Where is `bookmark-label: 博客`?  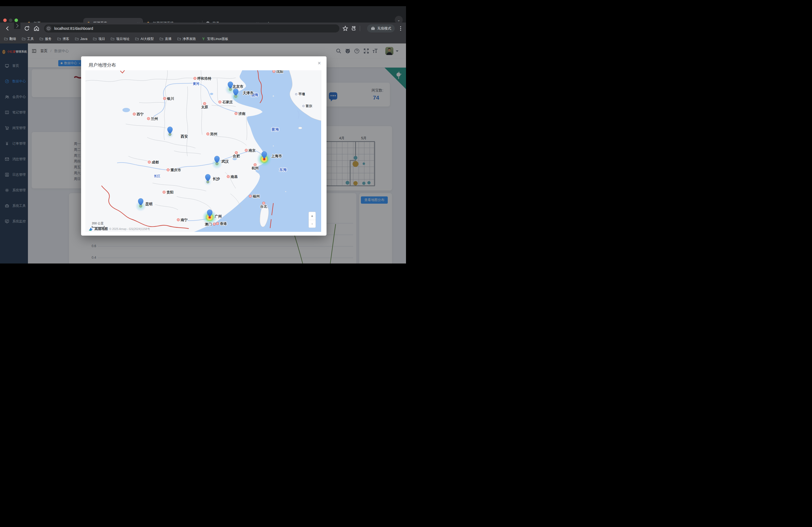 bookmark-label: 博客 is located at coordinates (66, 39).